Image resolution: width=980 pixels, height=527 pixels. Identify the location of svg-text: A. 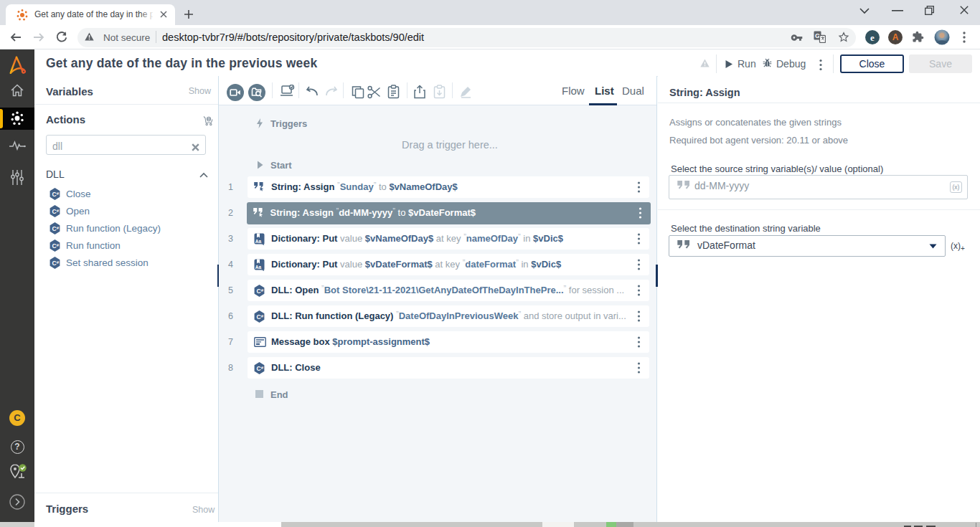
(895, 37).